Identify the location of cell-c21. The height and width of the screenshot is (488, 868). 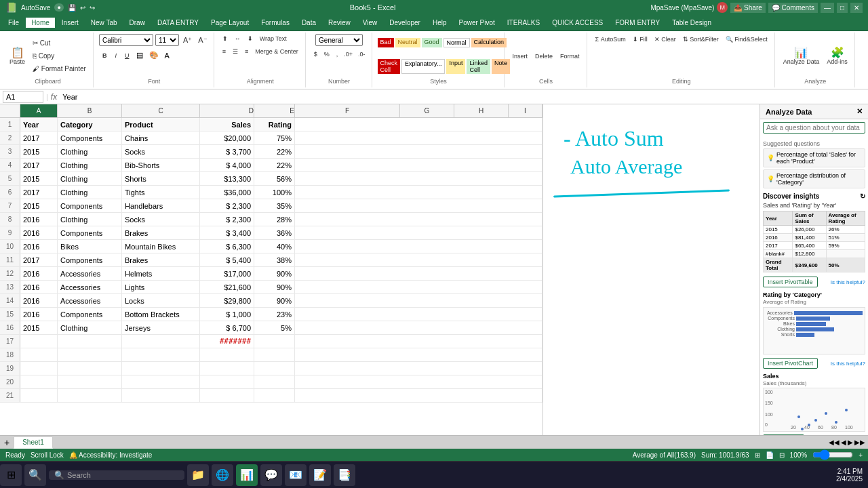
(161, 396).